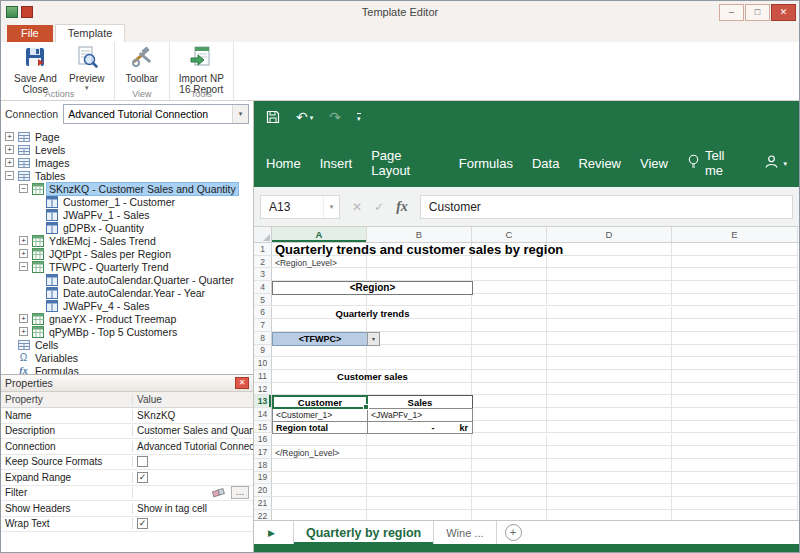 This screenshot has height=553, width=800. Describe the element at coordinates (716, 163) in the screenshot. I see `tell-me-button: Tell me` at that location.